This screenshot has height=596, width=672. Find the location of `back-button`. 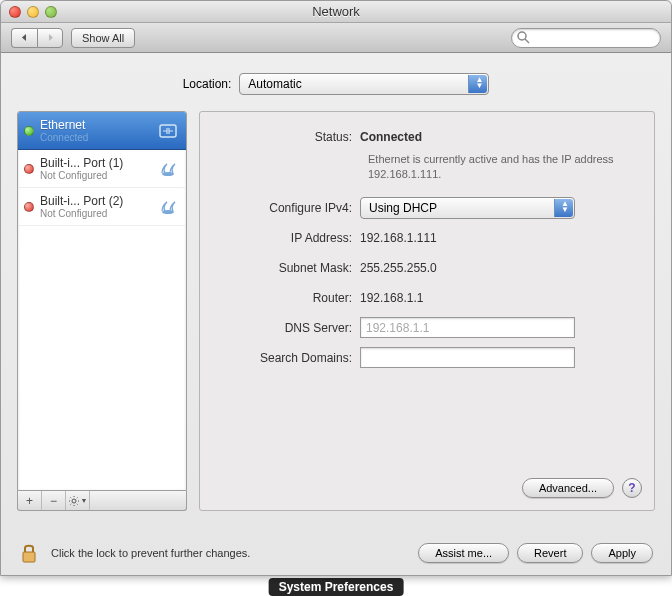

back-button is located at coordinates (24, 38).